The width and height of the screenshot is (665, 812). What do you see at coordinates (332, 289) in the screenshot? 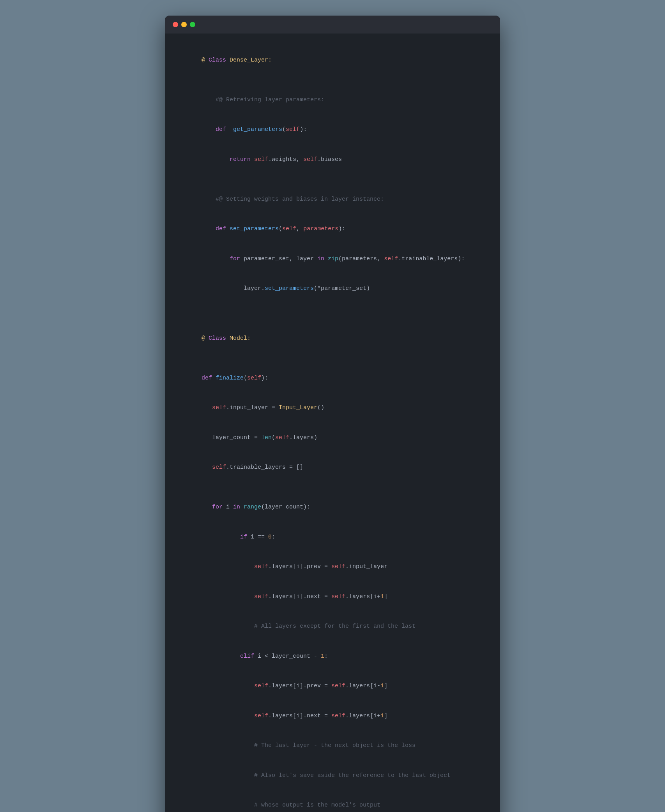
I see `line-layer-set: layer.set_parameters(*parameter_set)` at bounding box center [332, 289].